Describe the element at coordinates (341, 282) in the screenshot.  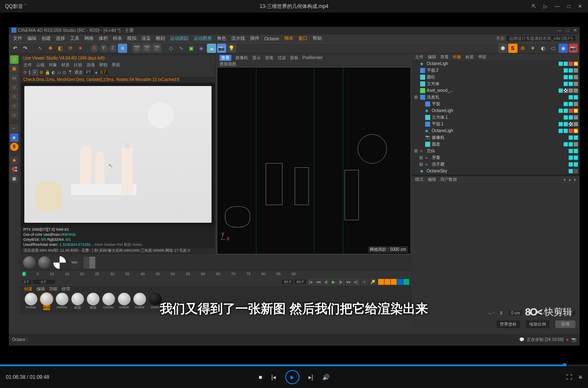
I see `next-frame-icon: |▸` at that location.